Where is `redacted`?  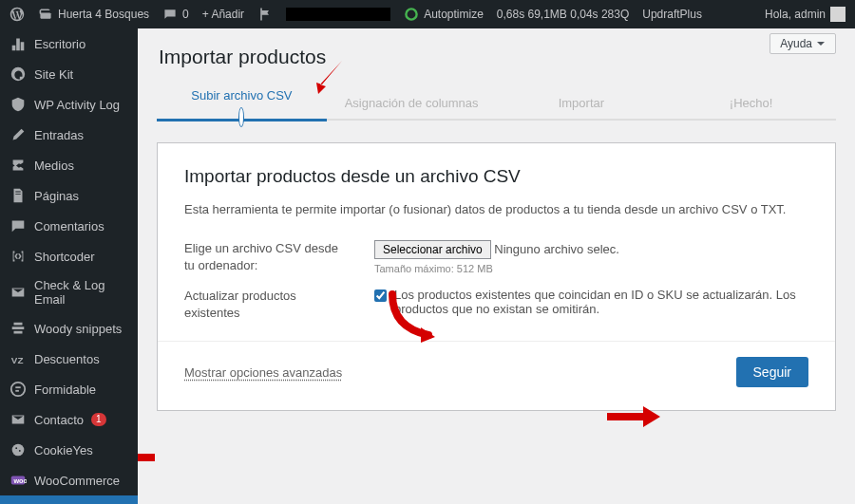
redacted is located at coordinates (338, 14).